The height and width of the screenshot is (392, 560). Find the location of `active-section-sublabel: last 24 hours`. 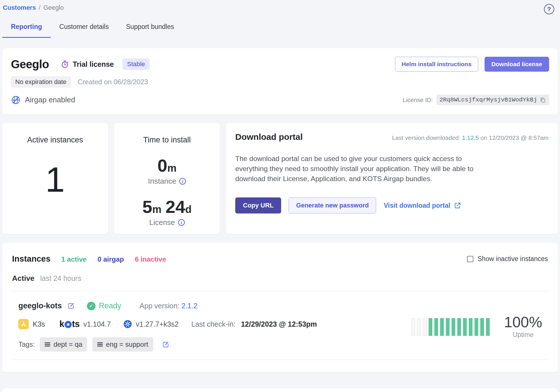

active-section-sublabel: last 24 hours is located at coordinates (61, 279).